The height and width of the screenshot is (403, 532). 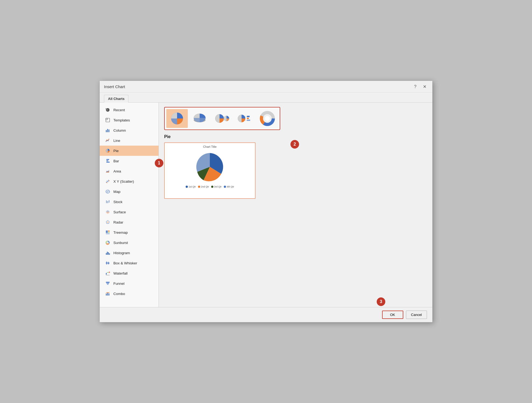 I want to click on step-badge-3: 3, so click(x=381, y=302).